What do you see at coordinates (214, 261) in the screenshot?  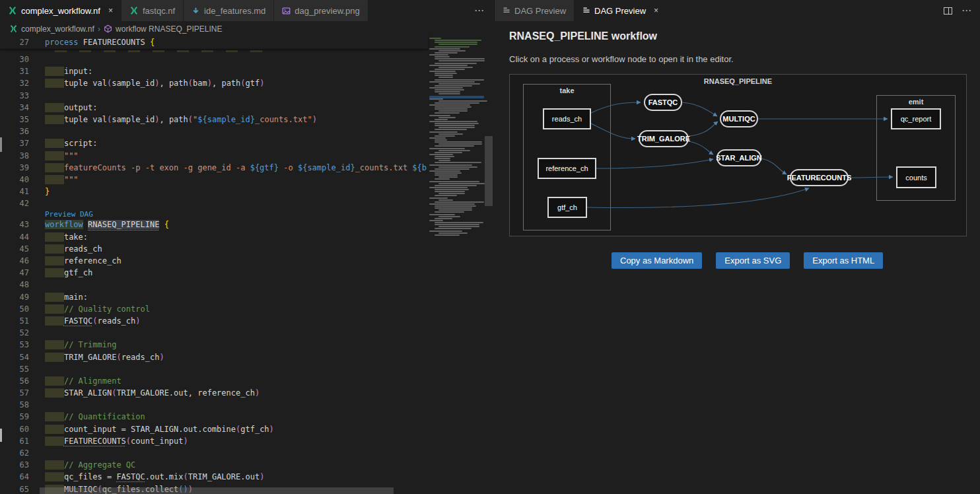 I see `code-line: 46 reference_ch` at bounding box center [214, 261].